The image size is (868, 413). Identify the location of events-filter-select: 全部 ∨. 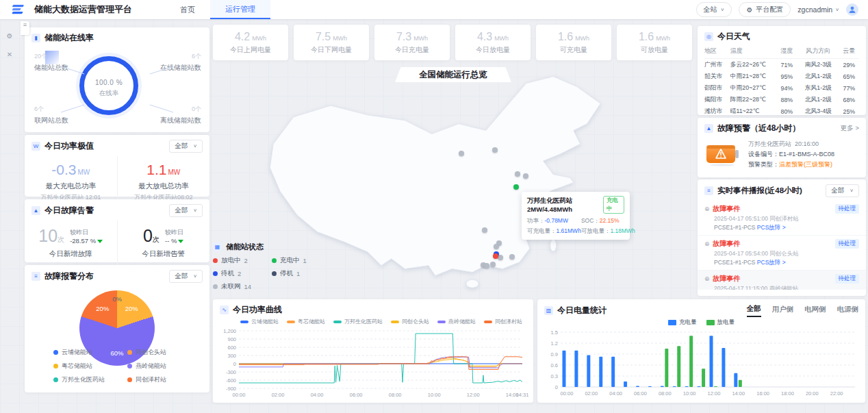
(842, 190).